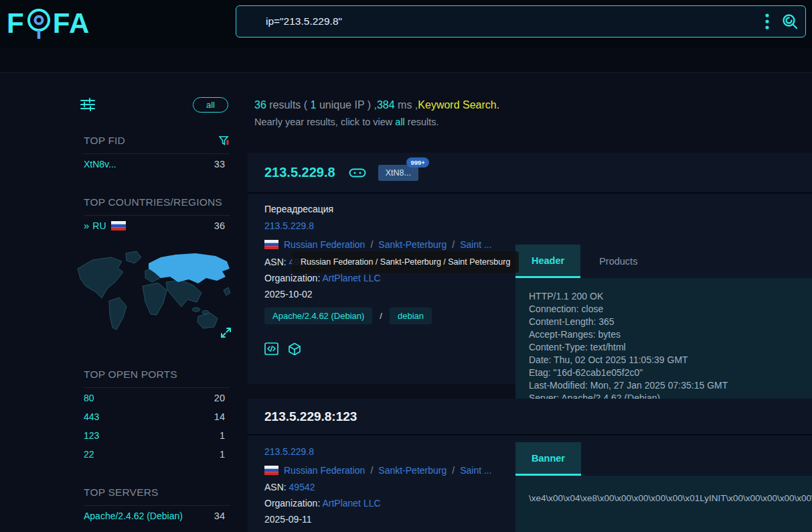 This screenshot has width=812, height=532. I want to click on scan-date: 2025-10-02, so click(289, 294).